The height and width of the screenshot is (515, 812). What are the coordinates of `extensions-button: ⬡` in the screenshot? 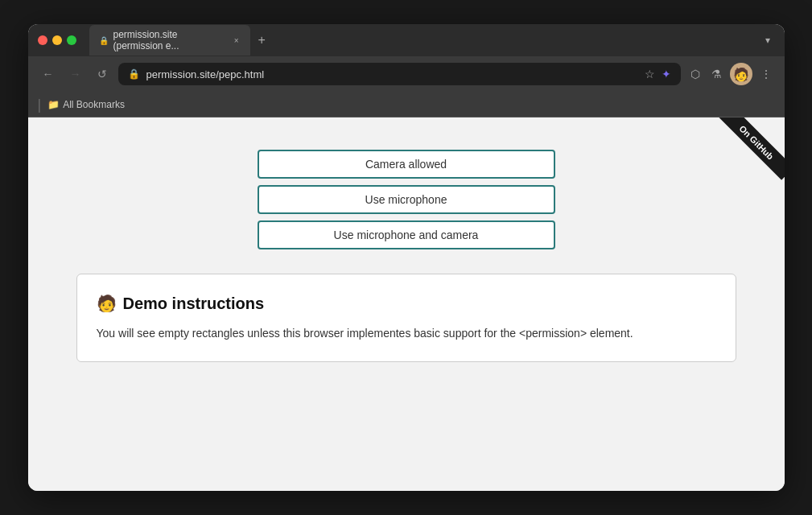 It's located at (695, 74).